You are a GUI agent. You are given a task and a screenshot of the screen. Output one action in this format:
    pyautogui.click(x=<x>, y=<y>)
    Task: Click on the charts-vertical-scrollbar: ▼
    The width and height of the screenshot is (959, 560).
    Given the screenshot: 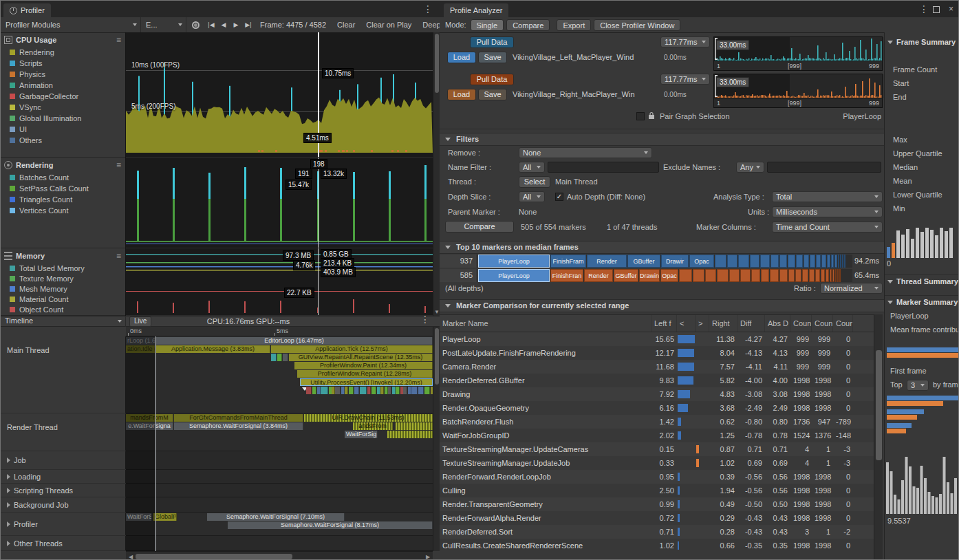 What is the action you would take?
    pyautogui.click(x=436, y=174)
    